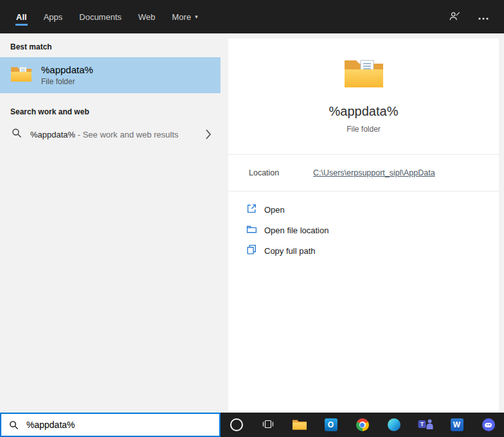 This screenshot has height=437, width=504. What do you see at coordinates (331, 425) in the screenshot?
I see `outlook-icon: O` at bounding box center [331, 425].